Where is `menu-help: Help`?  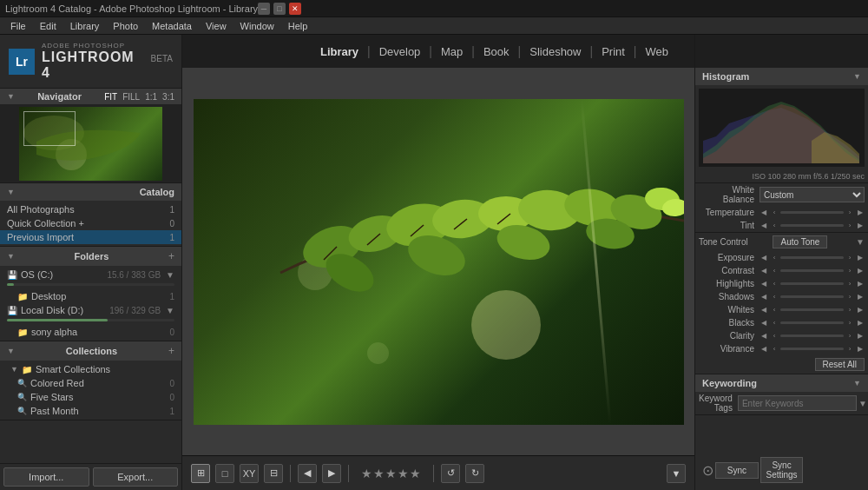 menu-help: Help is located at coordinates (299, 26).